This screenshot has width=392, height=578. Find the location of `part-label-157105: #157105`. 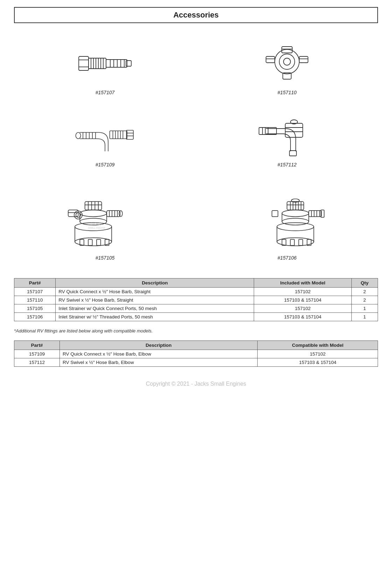

part-label-157105: #157105 is located at coordinates (105, 258).